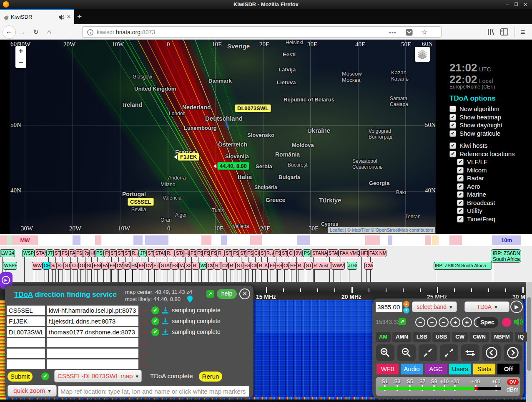 Image resolution: width=532 pixels, height=402 pixels. What do you see at coordinates (307, 253) in the screenshot?
I see `station-label: PSK` at bounding box center [307, 253].